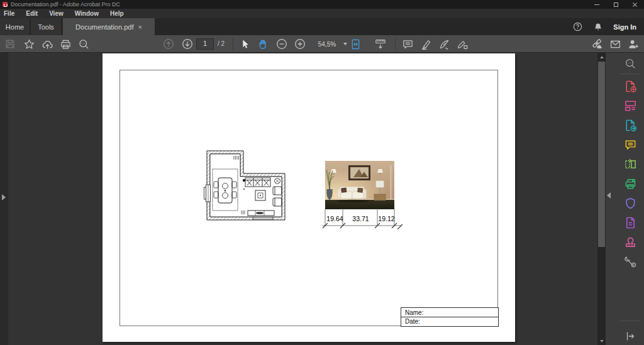 This screenshot has width=644, height=345. What do you see at coordinates (47, 44) in the screenshot?
I see `share-cloud-button` at bounding box center [47, 44].